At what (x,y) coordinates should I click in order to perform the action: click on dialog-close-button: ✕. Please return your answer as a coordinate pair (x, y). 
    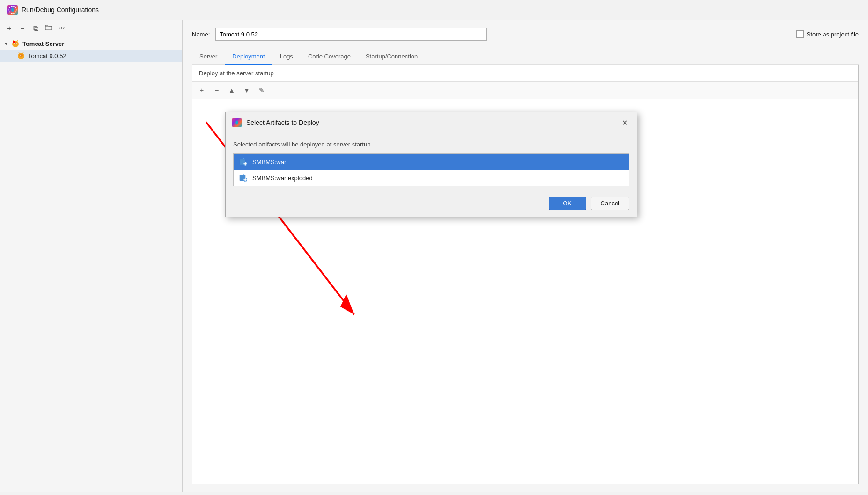
    Looking at the image, I should click on (625, 123).